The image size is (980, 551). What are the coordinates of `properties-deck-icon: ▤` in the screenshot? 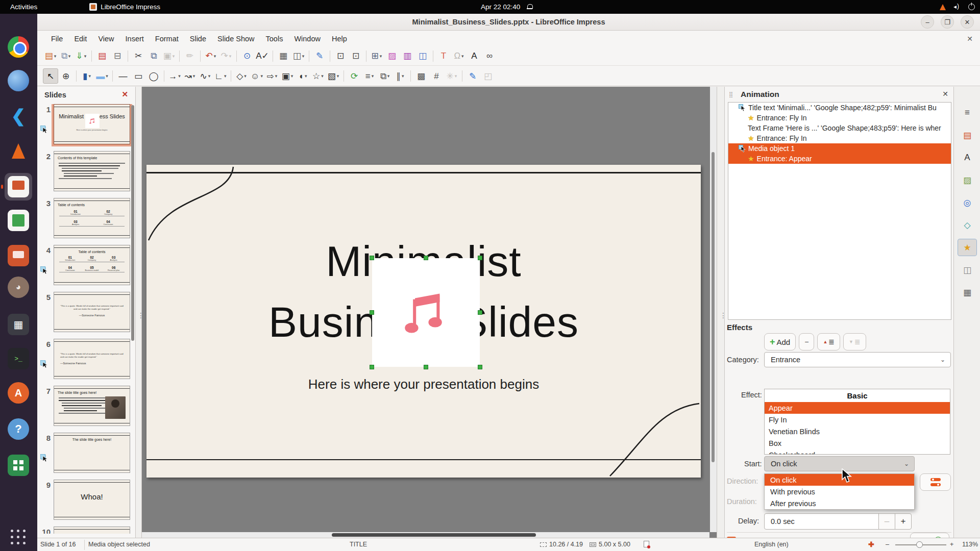 It's located at (967, 135).